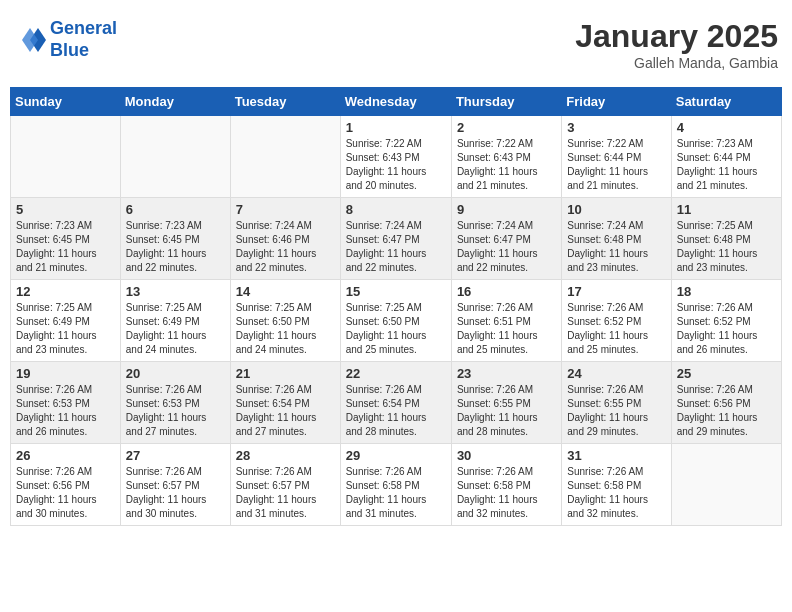  Describe the element at coordinates (616, 403) in the screenshot. I see `calendar-cell: 24Sunrise: 7:26 AM Sunset: 6:55 PM Dayli…` at that location.